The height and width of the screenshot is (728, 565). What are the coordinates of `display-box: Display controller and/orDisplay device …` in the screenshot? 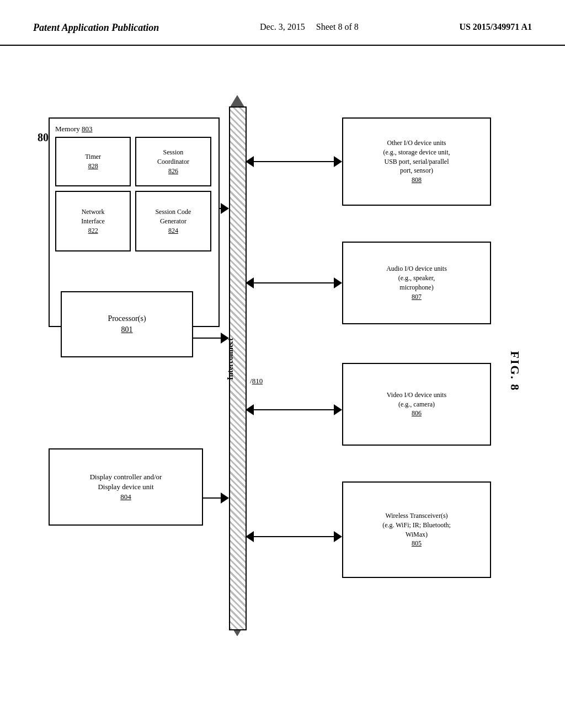 It's located at (126, 487).